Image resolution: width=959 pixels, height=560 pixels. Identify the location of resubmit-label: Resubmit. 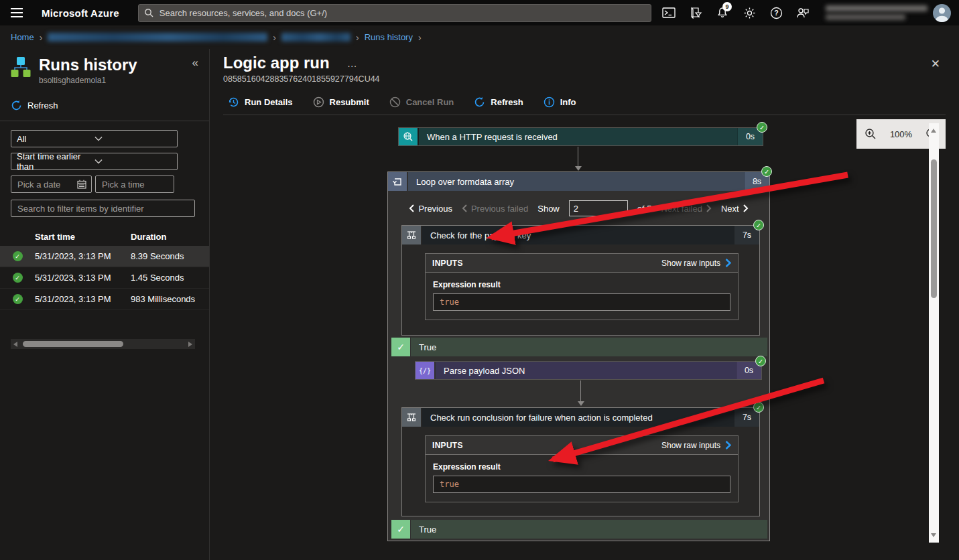
(350, 102).